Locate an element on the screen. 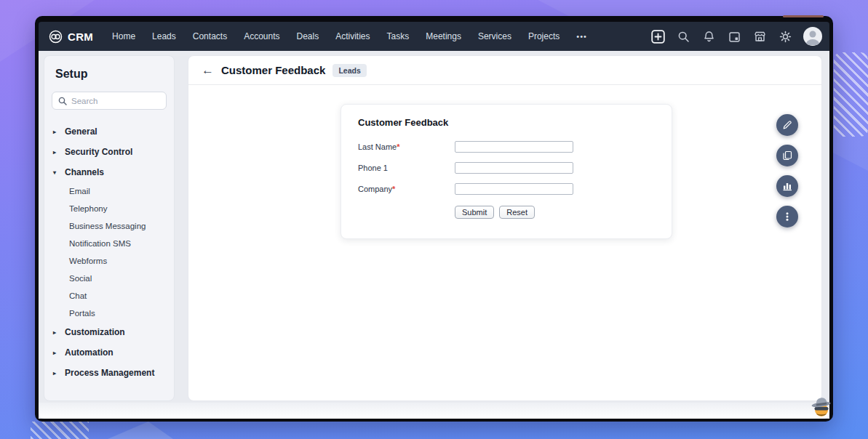 The height and width of the screenshot is (439, 868). sidebar-item-webforms: Webforms is located at coordinates (109, 261).